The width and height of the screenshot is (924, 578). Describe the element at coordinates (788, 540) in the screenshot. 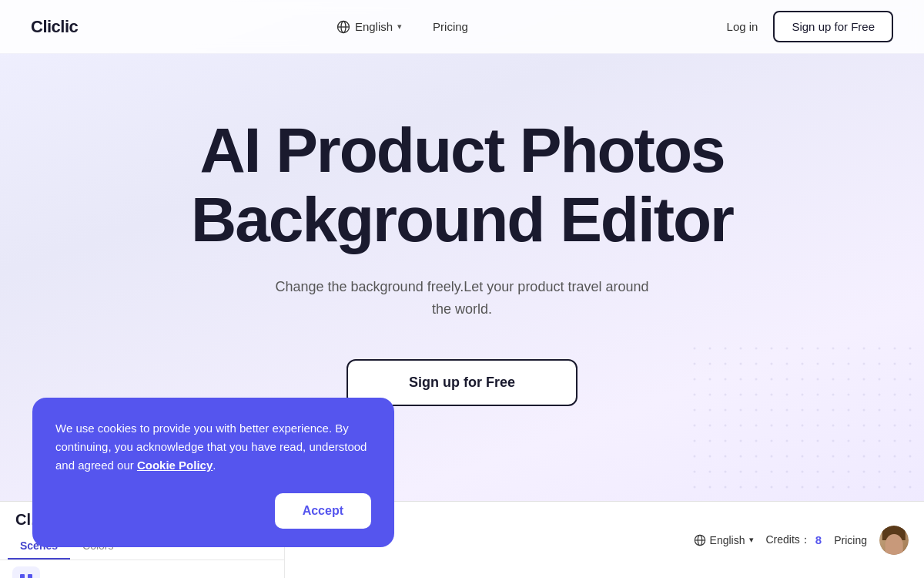

I see `credits-label: Credits：` at that location.